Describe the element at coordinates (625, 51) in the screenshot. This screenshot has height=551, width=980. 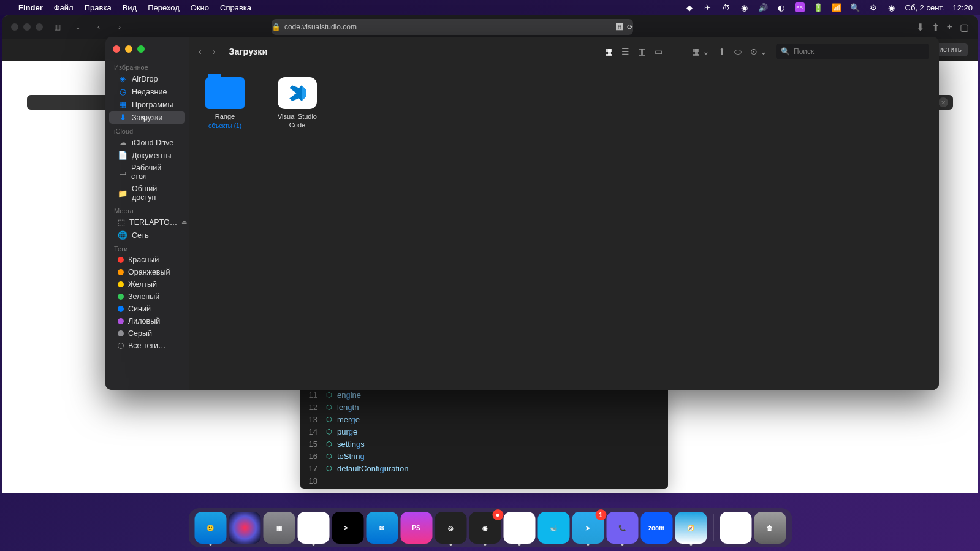
I see `list-view-icon: ☰` at that location.